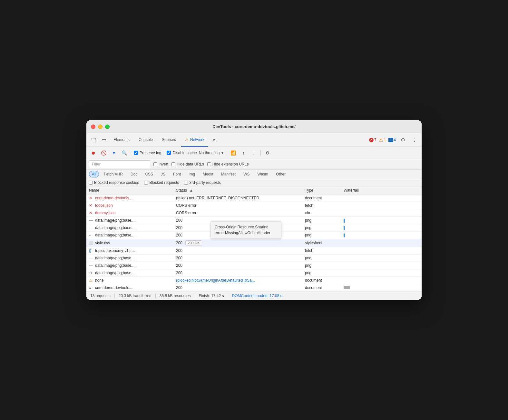  Describe the element at coordinates (114, 153) in the screenshot. I see `filter-toggle-button: ▾` at that location.